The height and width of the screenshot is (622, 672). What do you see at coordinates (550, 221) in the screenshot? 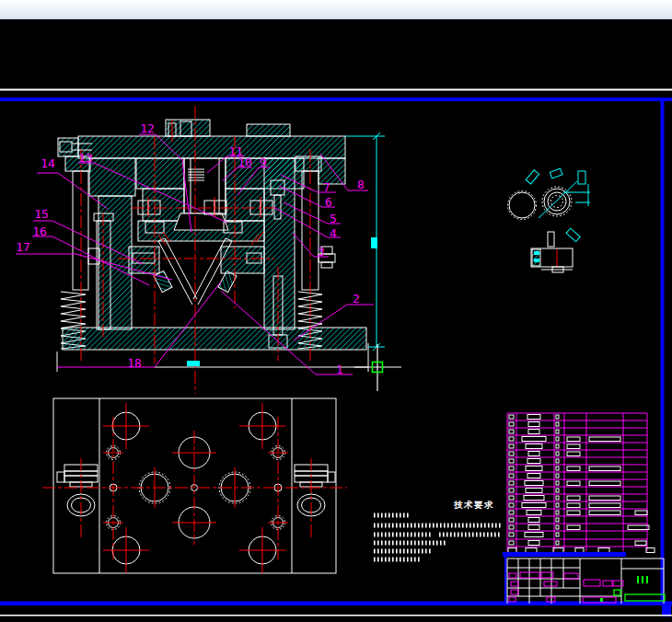
I see `detail-views` at bounding box center [550, 221].